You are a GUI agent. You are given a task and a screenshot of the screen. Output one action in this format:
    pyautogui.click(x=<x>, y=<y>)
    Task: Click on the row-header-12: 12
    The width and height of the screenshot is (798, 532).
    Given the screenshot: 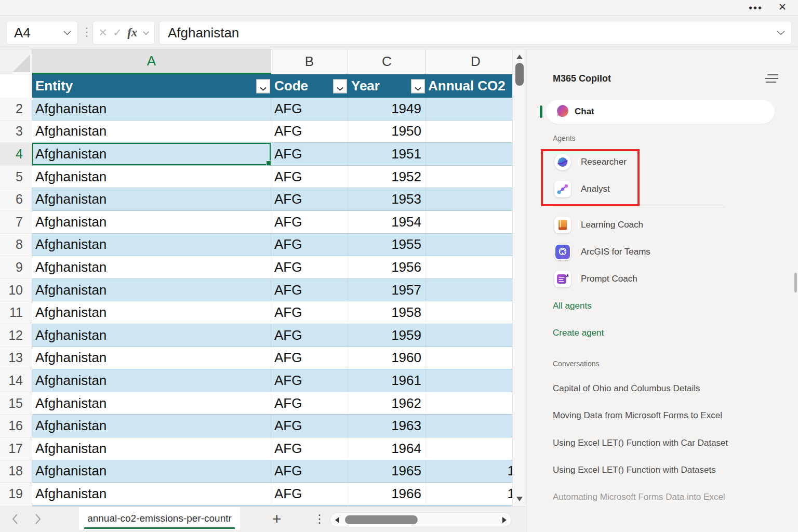 What is the action you would take?
    pyautogui.click(x=16, y=336)
    